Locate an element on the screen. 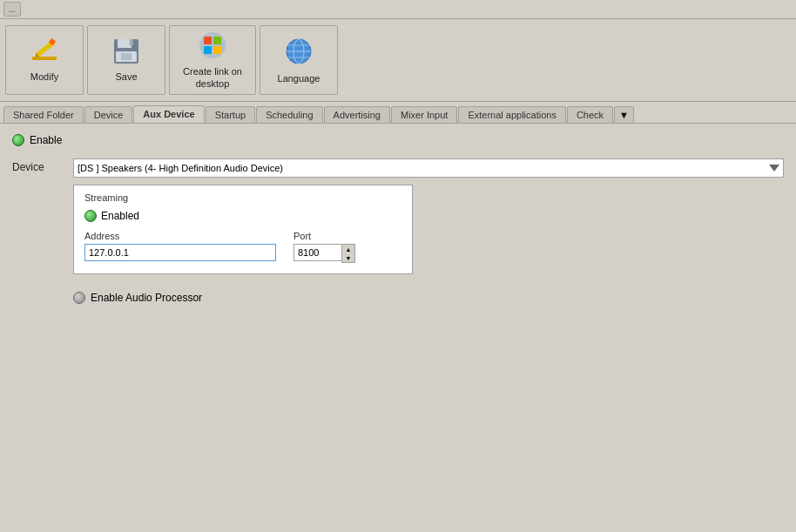 This screenshot has height=532, width=796. tab-advertising: Advertising is located at coordinates (357, 115).